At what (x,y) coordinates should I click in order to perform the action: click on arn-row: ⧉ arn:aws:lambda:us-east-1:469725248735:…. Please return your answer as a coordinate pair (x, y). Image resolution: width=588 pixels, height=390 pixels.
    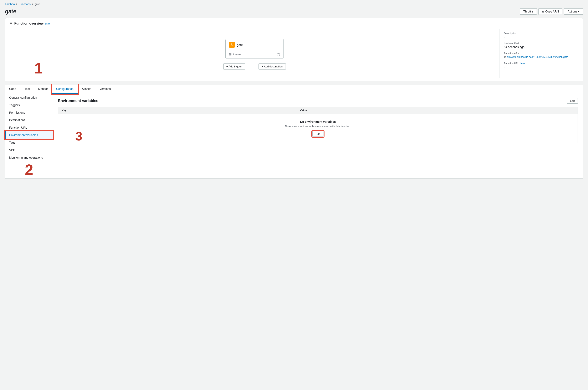
    Looking at the image, I should click on (539, 57).